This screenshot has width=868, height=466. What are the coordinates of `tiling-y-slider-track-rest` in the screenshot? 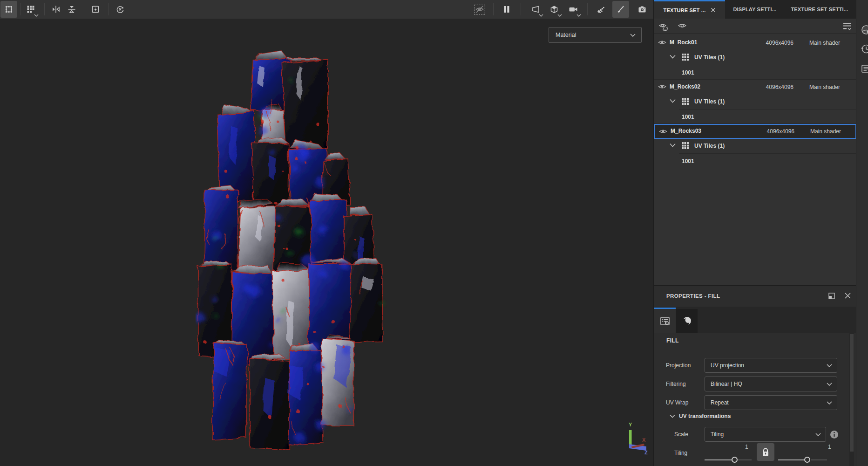 It's located at (819, 460).